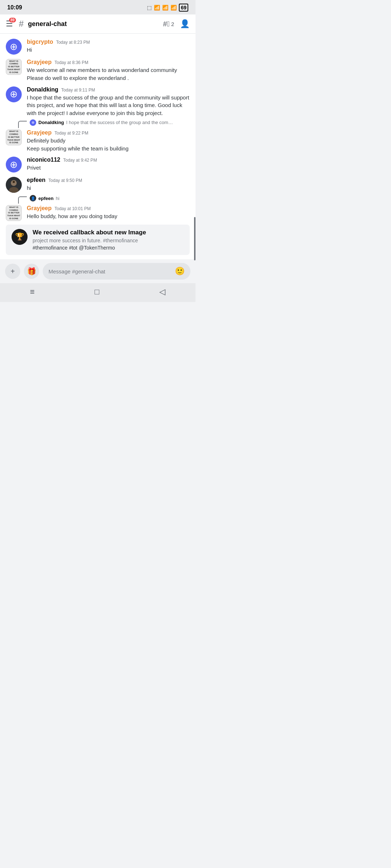 This screenshot has height=868, width=391. Describe the element at coordinates (98, 24) in the screenshot. I see `channel-header: ☰ 89 # general-chat #⃣ 2 👤` at that location.